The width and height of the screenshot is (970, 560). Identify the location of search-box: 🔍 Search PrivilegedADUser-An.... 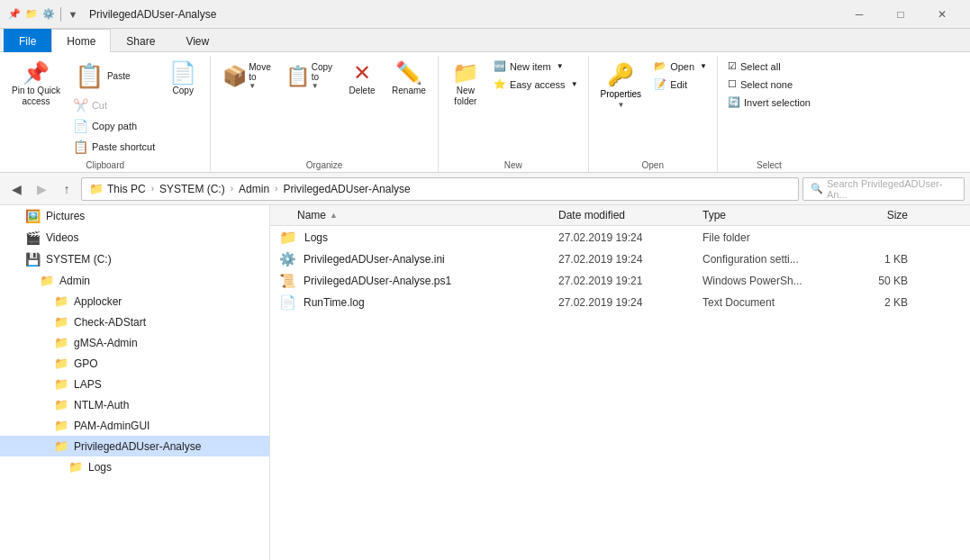
(884, 189).